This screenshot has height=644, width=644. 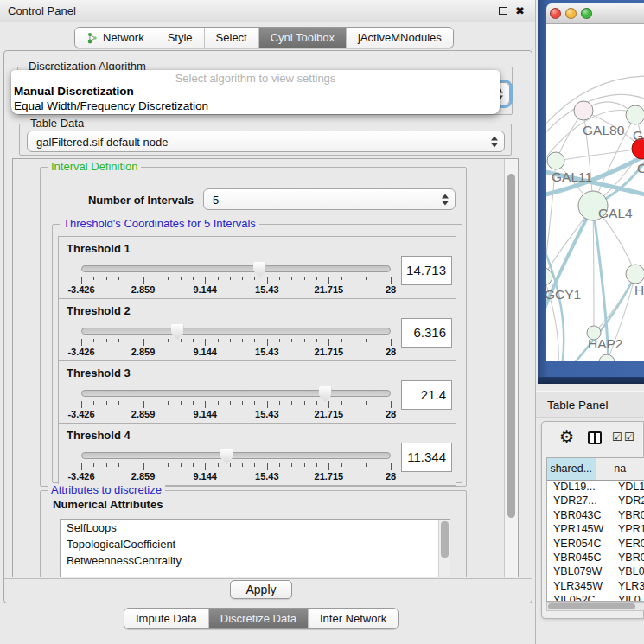 I want to click on panel-scrollbar-thumb, so click(x=512, y=346).